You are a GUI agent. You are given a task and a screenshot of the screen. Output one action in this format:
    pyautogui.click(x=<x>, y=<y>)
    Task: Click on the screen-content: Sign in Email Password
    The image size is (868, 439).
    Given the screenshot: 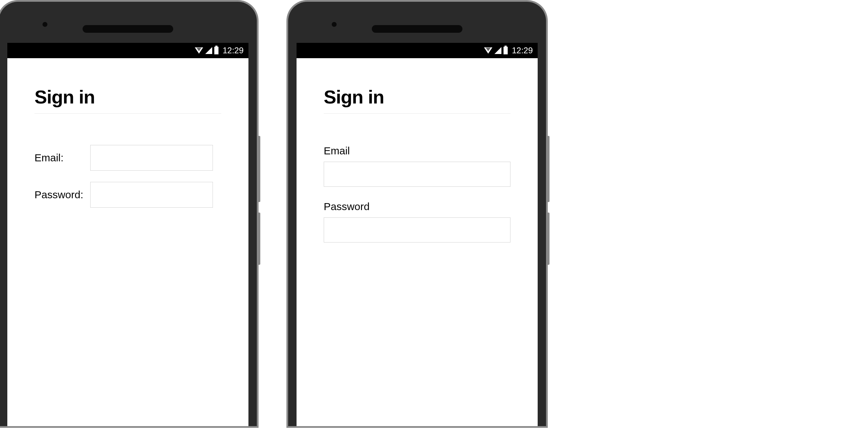 What is the action you would take?
    pyautogui.click(x=417, y=151)
    